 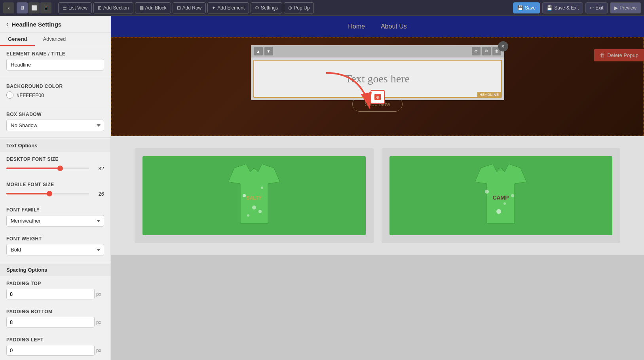 I want to click on slider-track, so click(x=47, y=168).